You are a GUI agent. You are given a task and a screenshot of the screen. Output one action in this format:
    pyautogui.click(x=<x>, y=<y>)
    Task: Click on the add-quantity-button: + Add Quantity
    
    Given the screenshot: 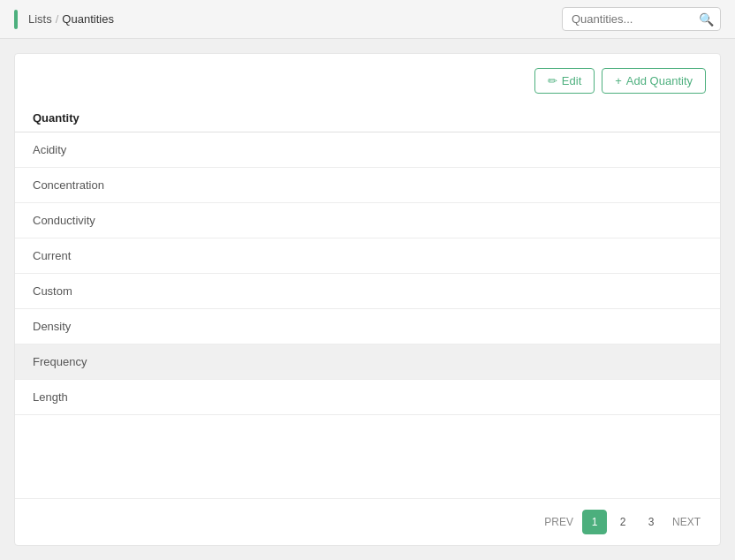 What is the action you would take?
    pyautogui.click(x=654, y=81)
    